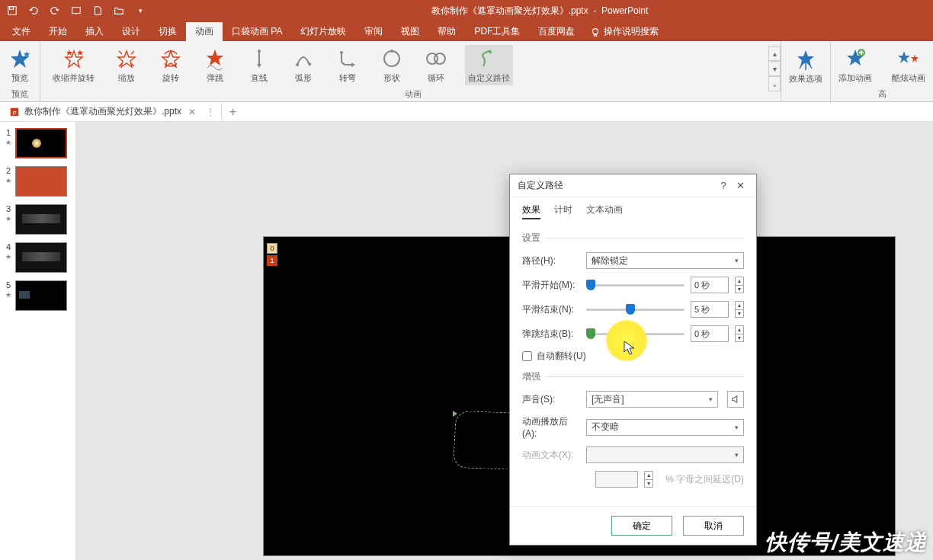 The image size is (933, 560). Describe the element at coordinates (740, 186) in the screenshot. I see `close-icon: ✕` at that location.